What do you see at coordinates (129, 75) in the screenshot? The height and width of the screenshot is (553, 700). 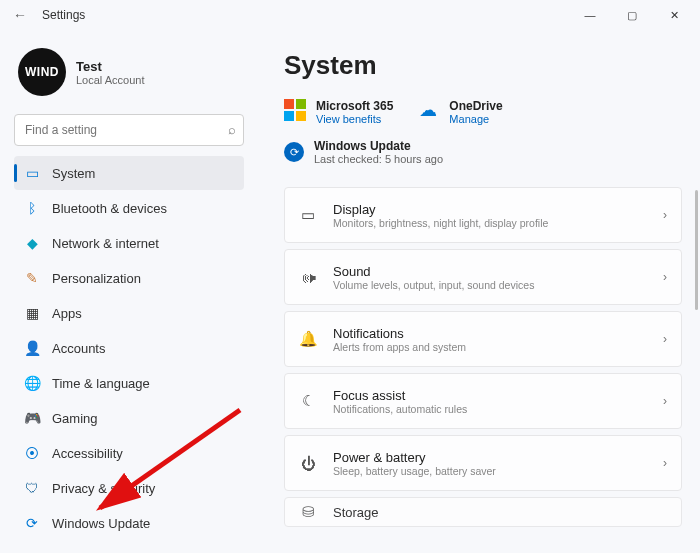 I see `profile-block: WIND Test Local Account` at bounding box center [129, 75].